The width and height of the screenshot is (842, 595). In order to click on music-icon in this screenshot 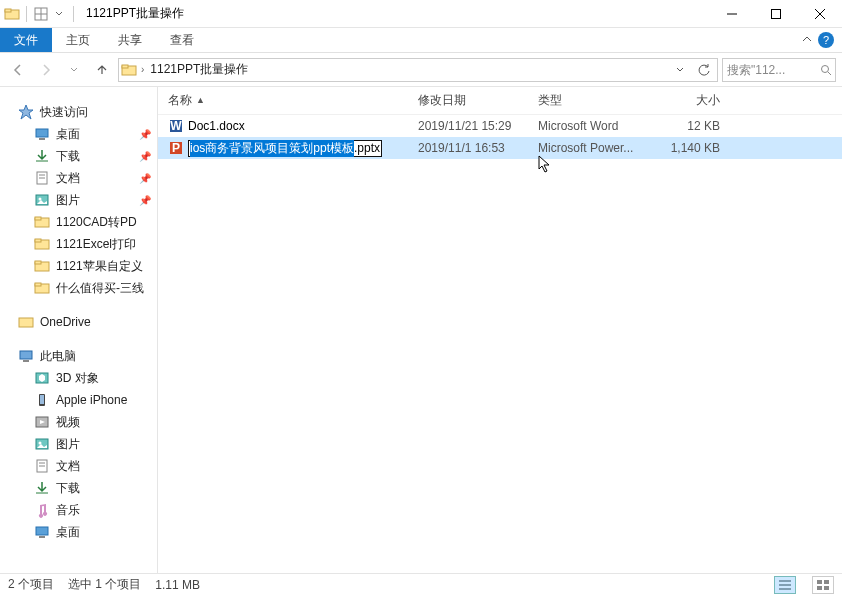, I will do `click(42, 510)`.